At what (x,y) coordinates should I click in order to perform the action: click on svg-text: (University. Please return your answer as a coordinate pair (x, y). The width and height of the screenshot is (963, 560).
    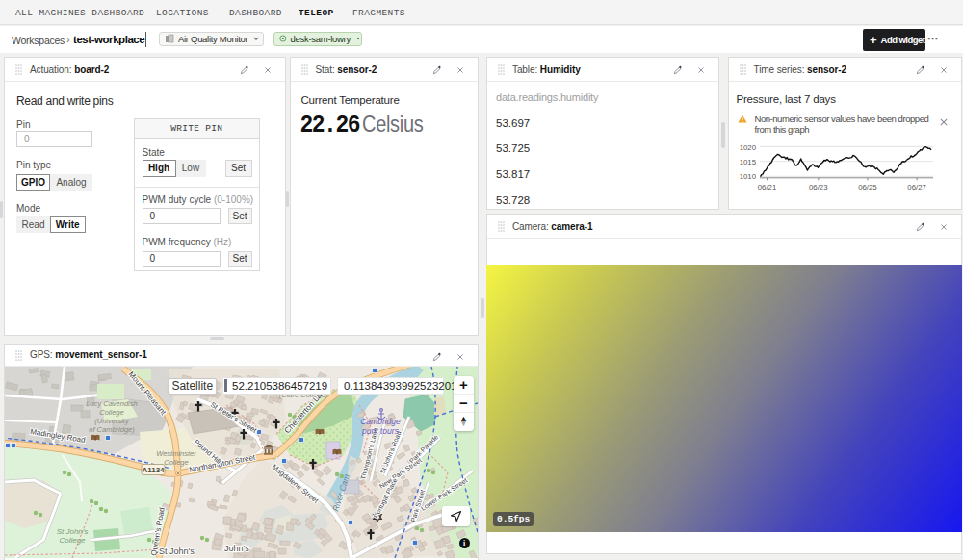
    Looking at the image, I should click on (112, 421).